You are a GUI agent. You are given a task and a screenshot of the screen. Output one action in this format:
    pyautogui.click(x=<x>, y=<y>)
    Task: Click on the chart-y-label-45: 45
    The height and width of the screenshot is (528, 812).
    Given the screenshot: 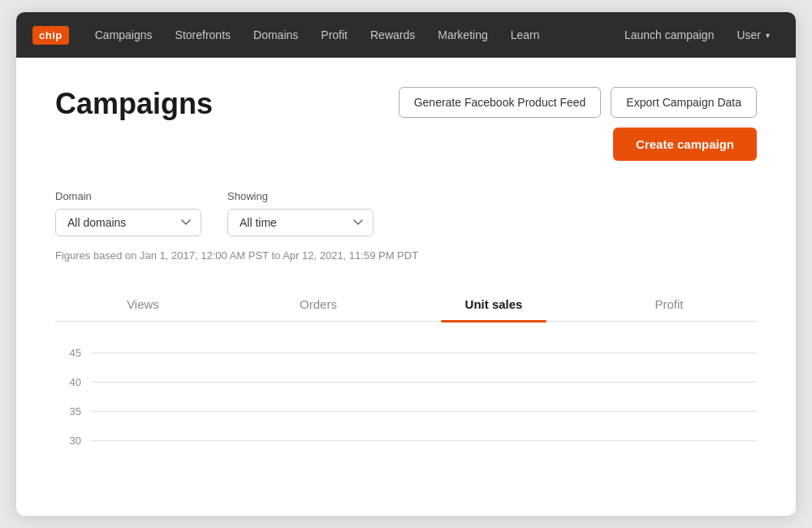 What is the action you would take?
    pyautogui.click(x=68, y=353)
    